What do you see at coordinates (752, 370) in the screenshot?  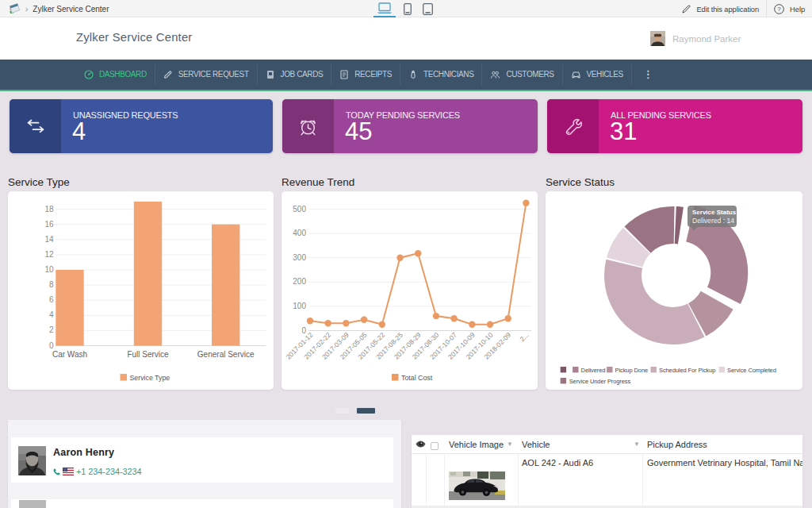 I see `svg-text: Service Completed` at bounding box center [752, 370].